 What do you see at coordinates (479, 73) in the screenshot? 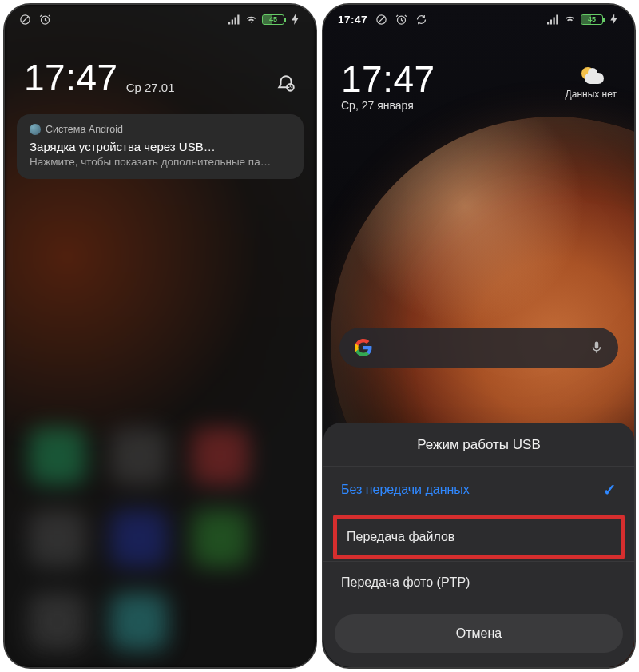
I see `home-clock-widget: 17:47 Ср, 27 января Данных нет` at bounding box center [479, 73].